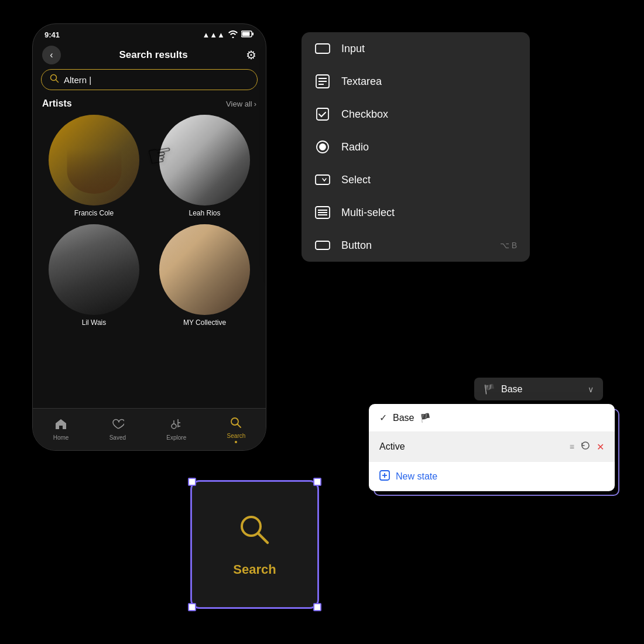  Describe the element at coordinates (323, 213) in the screenshot. I see `multiselect-icon` at that location.